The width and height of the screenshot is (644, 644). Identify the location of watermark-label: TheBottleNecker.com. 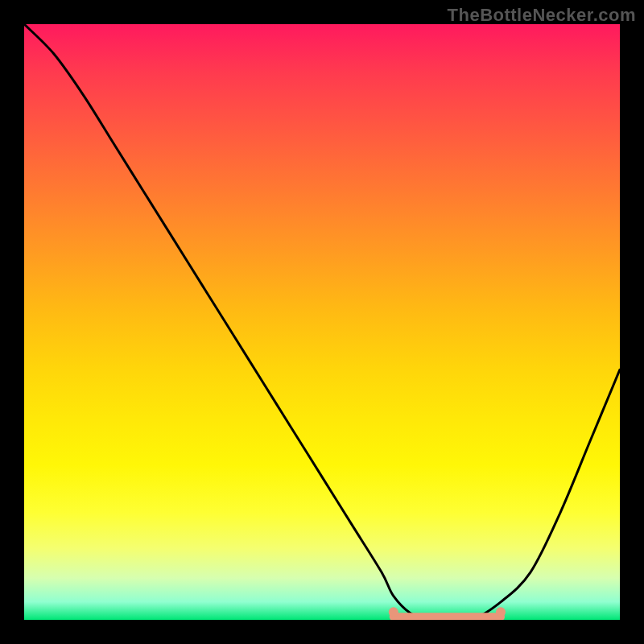
(542, 15).